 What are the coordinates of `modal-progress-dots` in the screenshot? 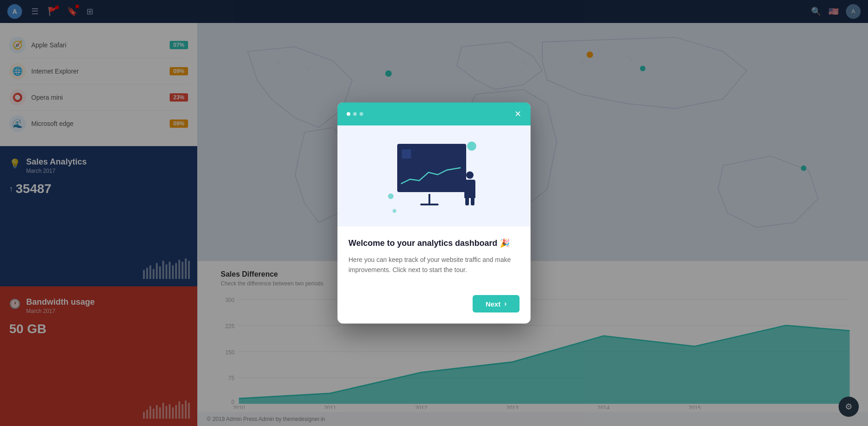 It's located at (355, 114).